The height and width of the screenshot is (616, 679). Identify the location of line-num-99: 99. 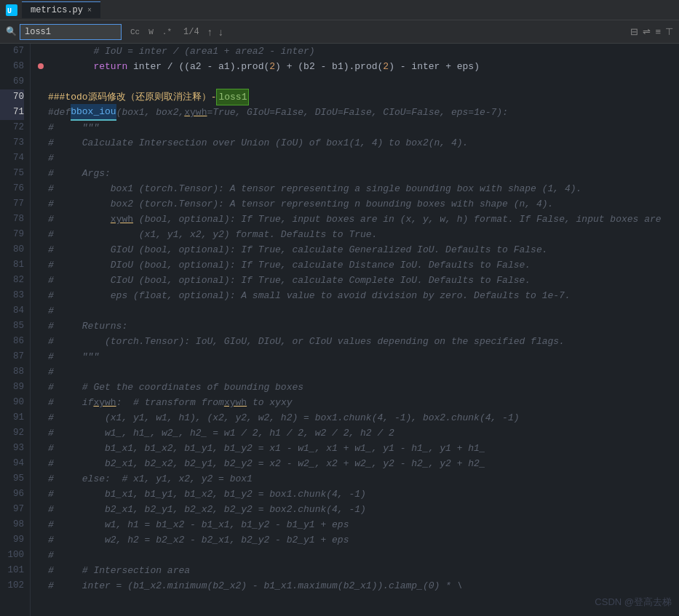
(12, 540).